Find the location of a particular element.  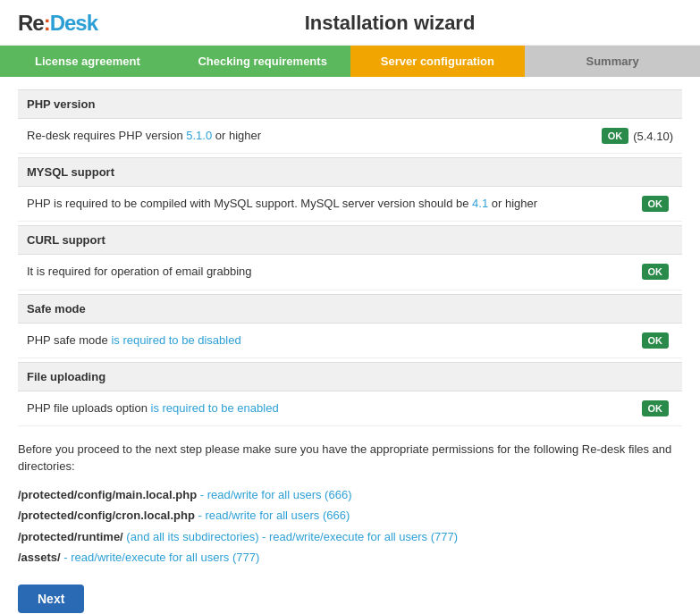

ok-status-mysql: OK is located at coordinates (651, 204).